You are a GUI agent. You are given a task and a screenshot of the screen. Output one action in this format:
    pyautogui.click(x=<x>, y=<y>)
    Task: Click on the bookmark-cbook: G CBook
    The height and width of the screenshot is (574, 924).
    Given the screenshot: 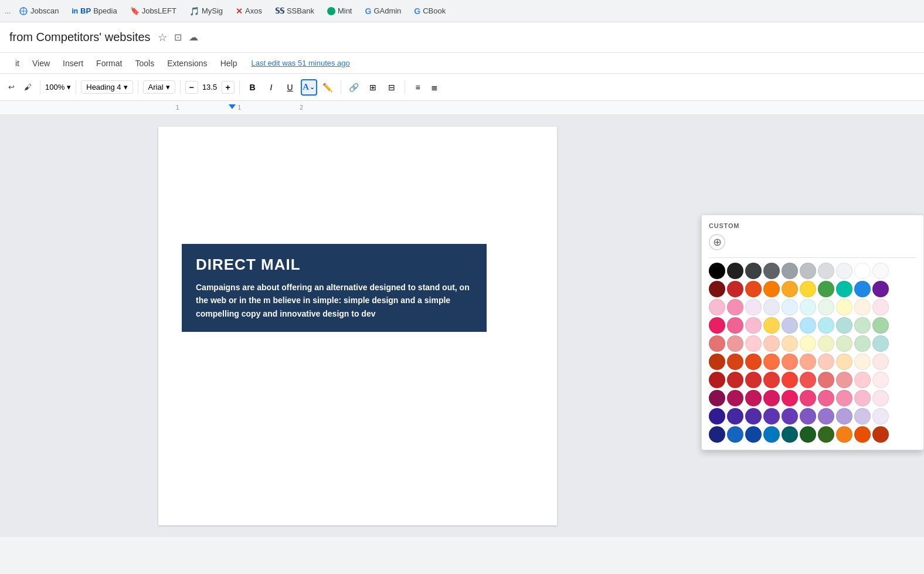 What is the action you would take?
    pyautogui.click(x=430, y=11)
    